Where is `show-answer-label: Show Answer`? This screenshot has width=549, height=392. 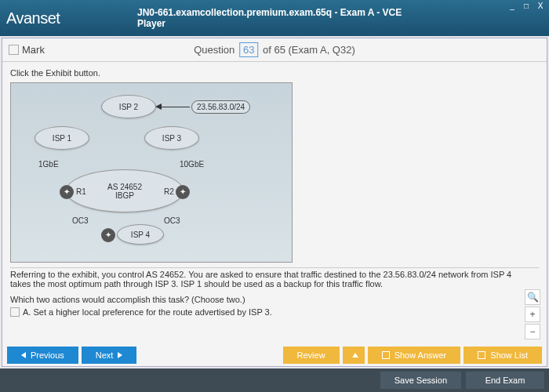 show-answer-label: Show Answer is located at coordinates (420, 355).